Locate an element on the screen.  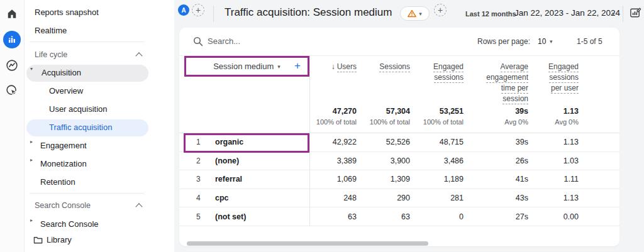
sidebar-item-acquisition: Acquisition is located at coordinates (62, 73).